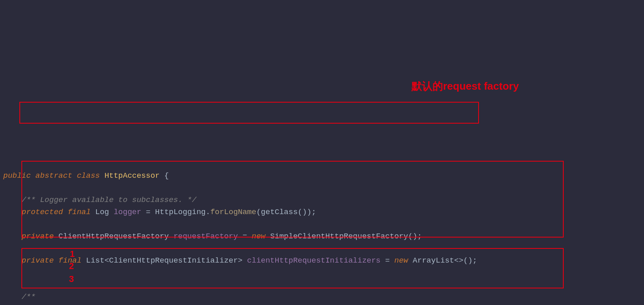 This screenshot has height=305, width=644. What do you see at coordinates (465, 86) in the screenshot?
I see `annotation-default-factory: 默认的request factory` at bounding box center [465, 86].